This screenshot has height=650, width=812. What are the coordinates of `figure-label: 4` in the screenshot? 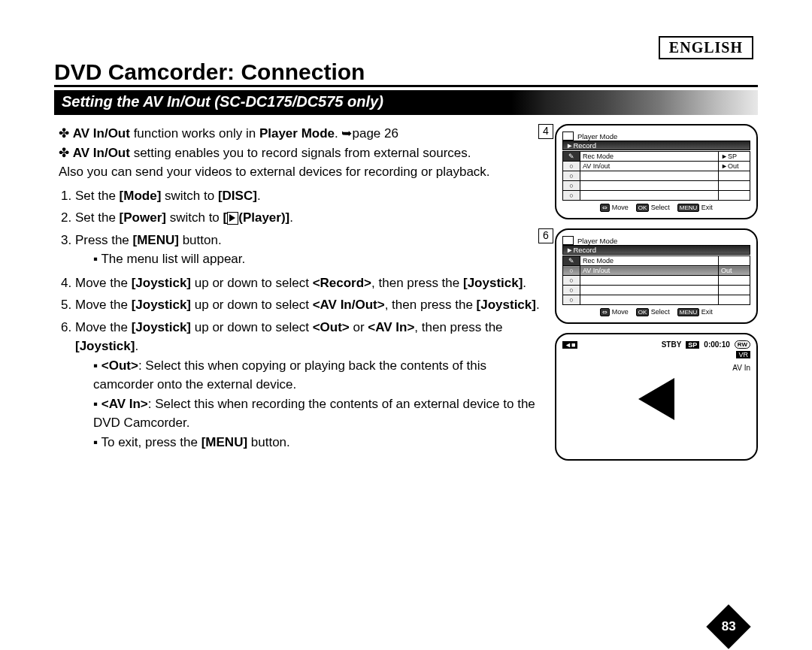 It's located at (546, 132).